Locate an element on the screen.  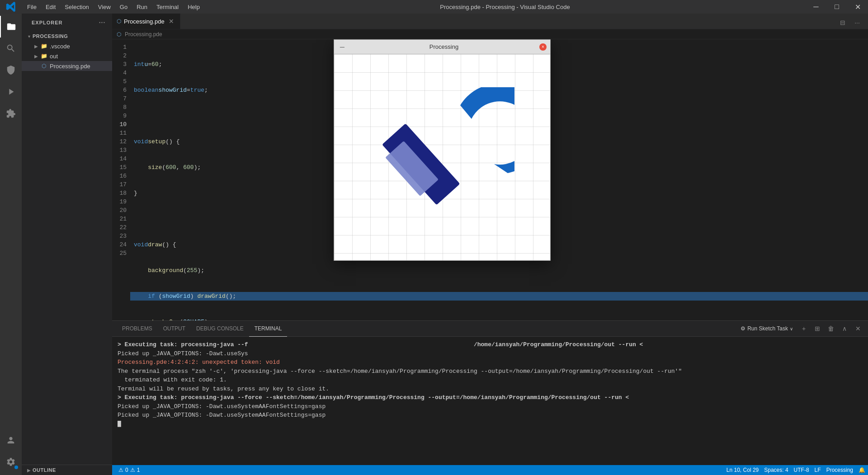
close-button: ✕ is located at coordinates (858, 7).